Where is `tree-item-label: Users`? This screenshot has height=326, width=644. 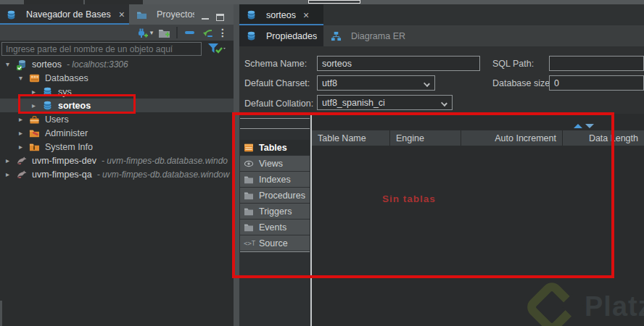 tree-item-label: Users is located at coordinates (57, 120).